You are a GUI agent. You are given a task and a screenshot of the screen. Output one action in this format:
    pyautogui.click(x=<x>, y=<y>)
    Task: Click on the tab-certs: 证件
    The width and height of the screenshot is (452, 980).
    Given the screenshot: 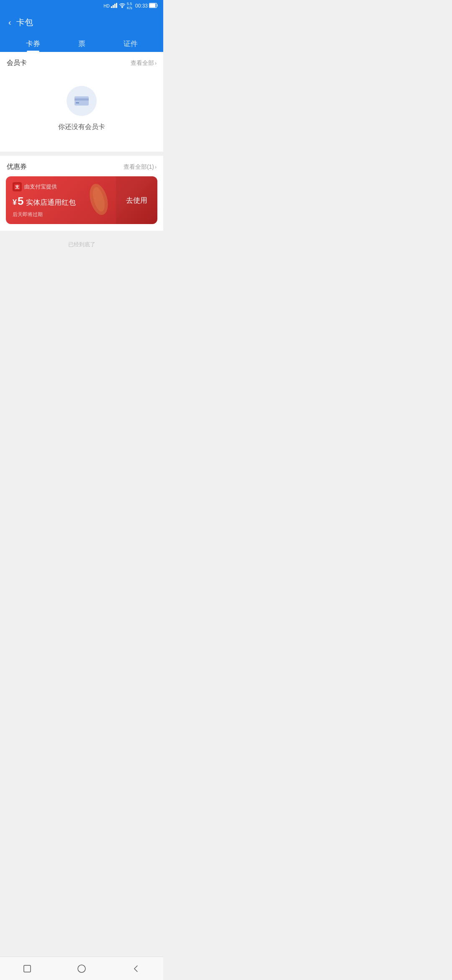 What is the action you would take?
    pyautogui.click(x=131, y=44)
    